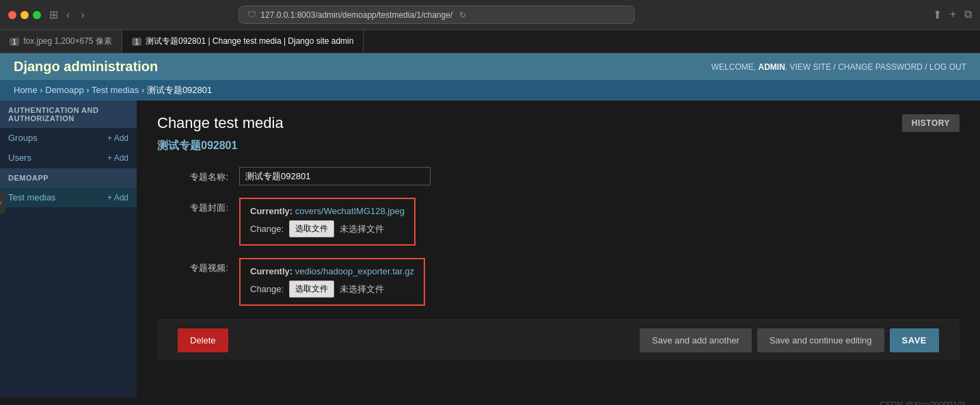 Image resolution: width=980 pixels, height=405 pixels. I want to click on admin-site-title: Django administration, so click(86, 67).